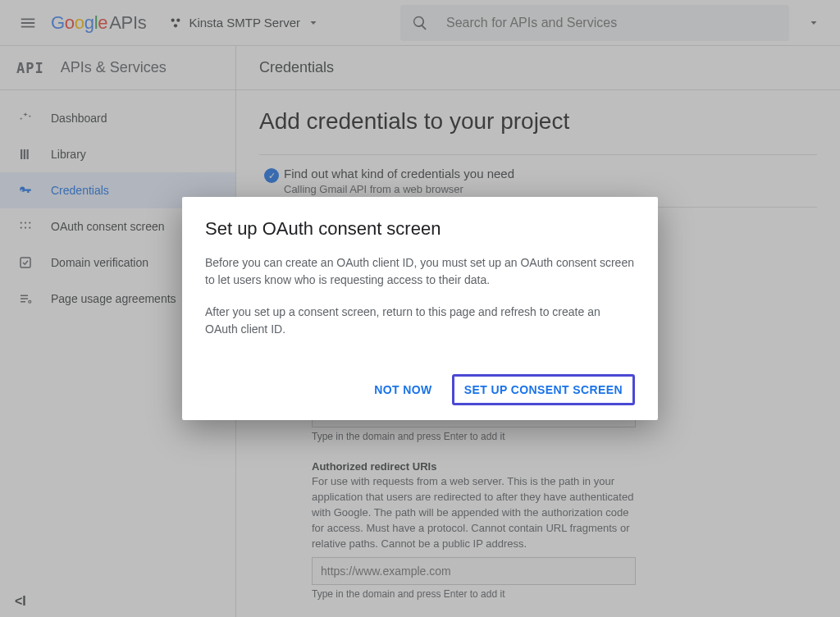 The image size is (840, 617). I want to click on dialog-actions: NOT NOW SET UP CONSENT SCREEN, so click(420, 390).